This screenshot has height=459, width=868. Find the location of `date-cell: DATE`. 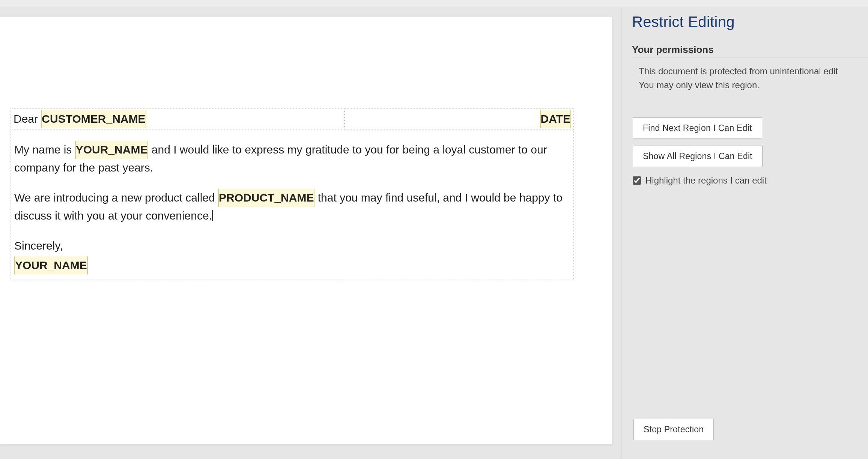

date-cell: DATE is located at coordinates (459, 119).